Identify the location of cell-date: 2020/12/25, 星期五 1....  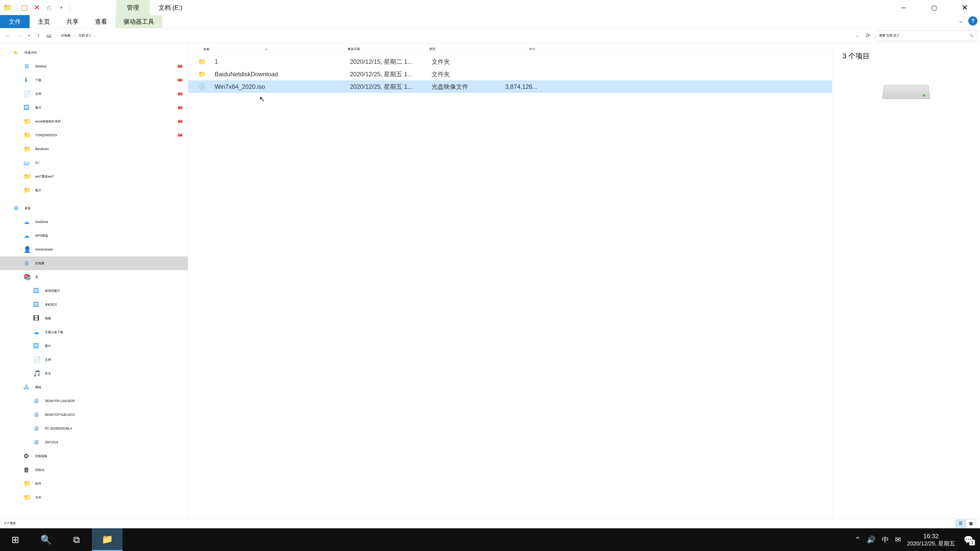
(386, 87).